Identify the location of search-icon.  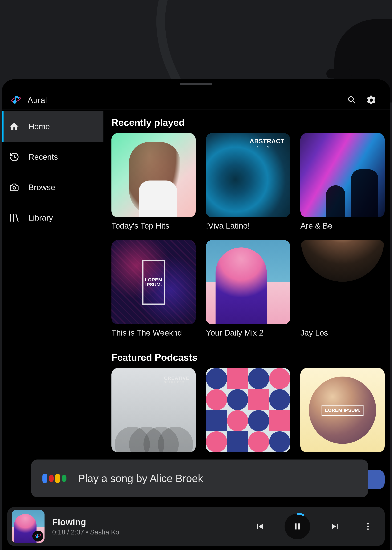
(352, 100).